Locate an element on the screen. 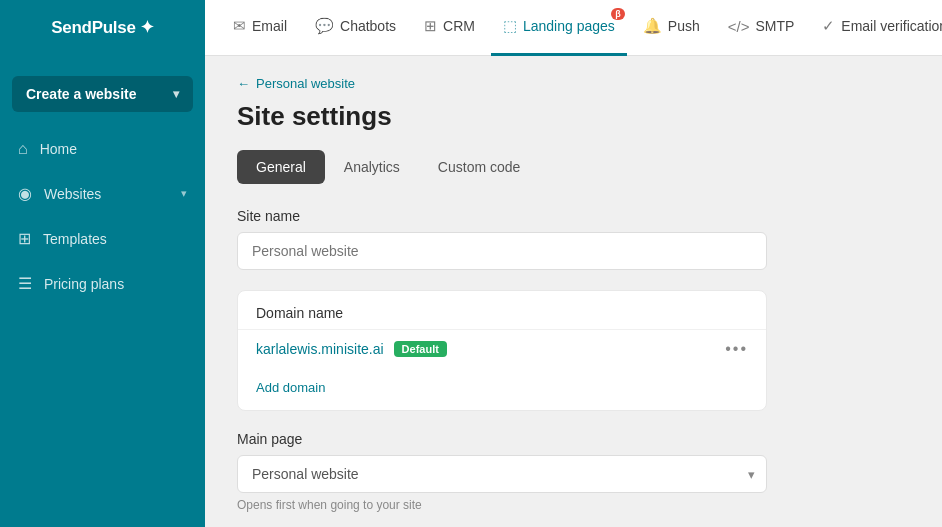  nav-item-push: 🔔 Push is located at coordinates (672, 28).